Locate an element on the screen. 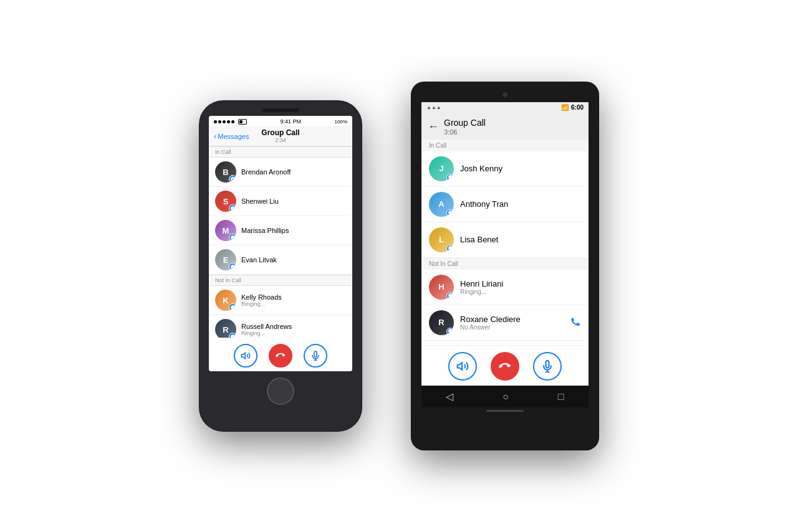  android-bottom-bar is located at coordinates (505, 411).